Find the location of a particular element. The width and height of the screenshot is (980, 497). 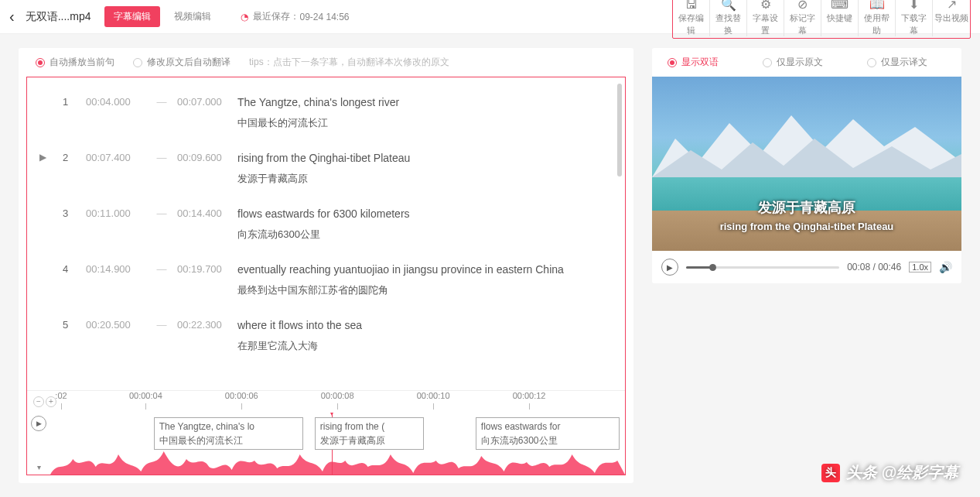

subtitle-text-en: The Yangtze, china's longest river is located at coordinates (418, 102).